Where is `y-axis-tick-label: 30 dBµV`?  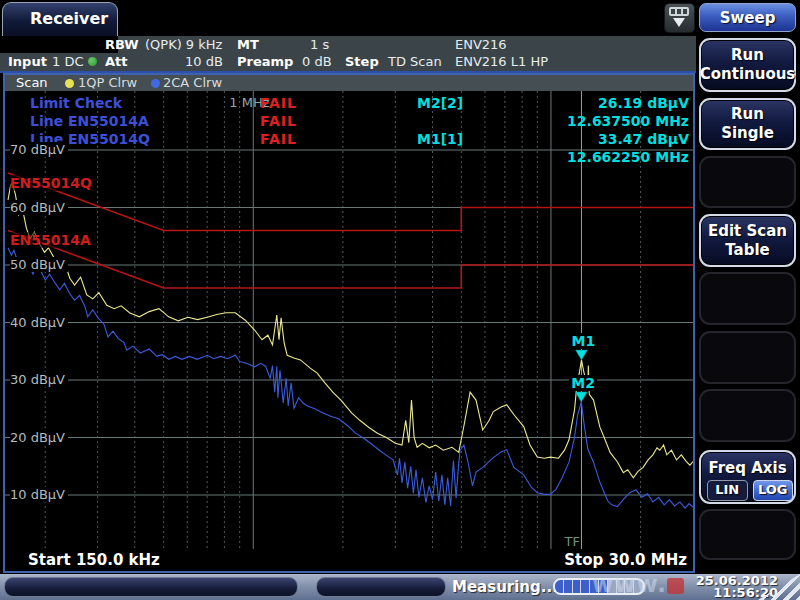
y-axis-tick-label: 30 dBµV is located at coordinates (39, 380).